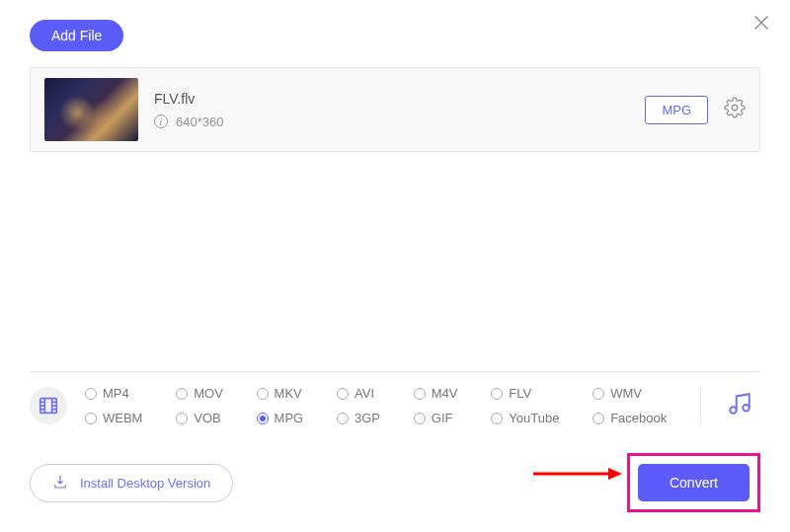 The height and width of the screenshot is (532, 790). I want to click on file-info: FLV.flv i 640*360, so click(391, 111).